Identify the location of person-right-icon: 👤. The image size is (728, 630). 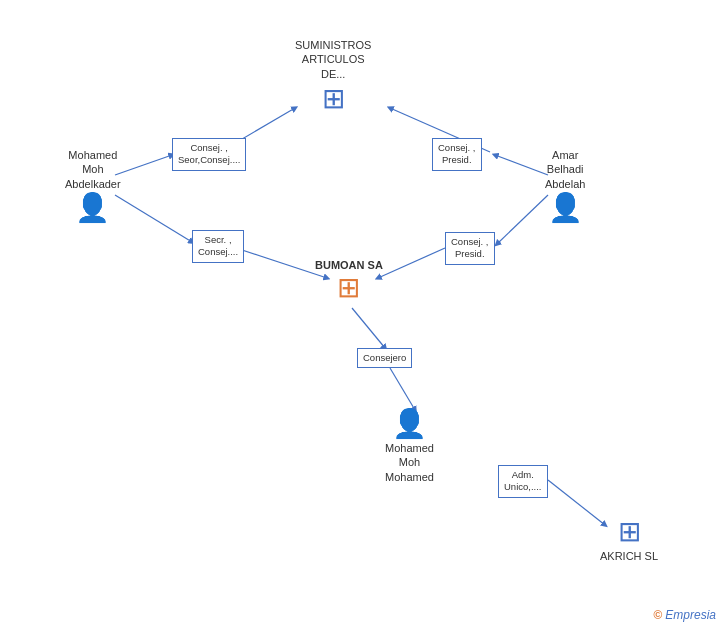
(566, 208).